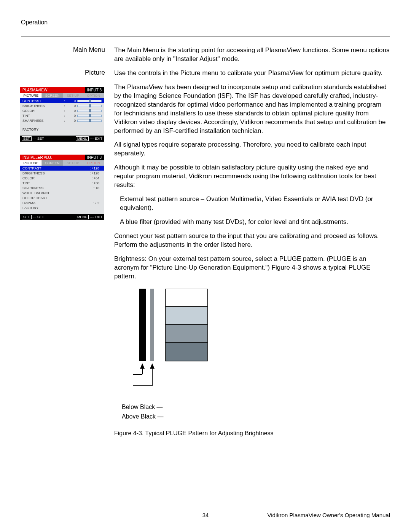 This screenshot has width=411, height=532. What do you see at coordinates (94, 158) in the screenshot?
I see `osd2-input: INPUT 3` at bounding box center [94, 158].